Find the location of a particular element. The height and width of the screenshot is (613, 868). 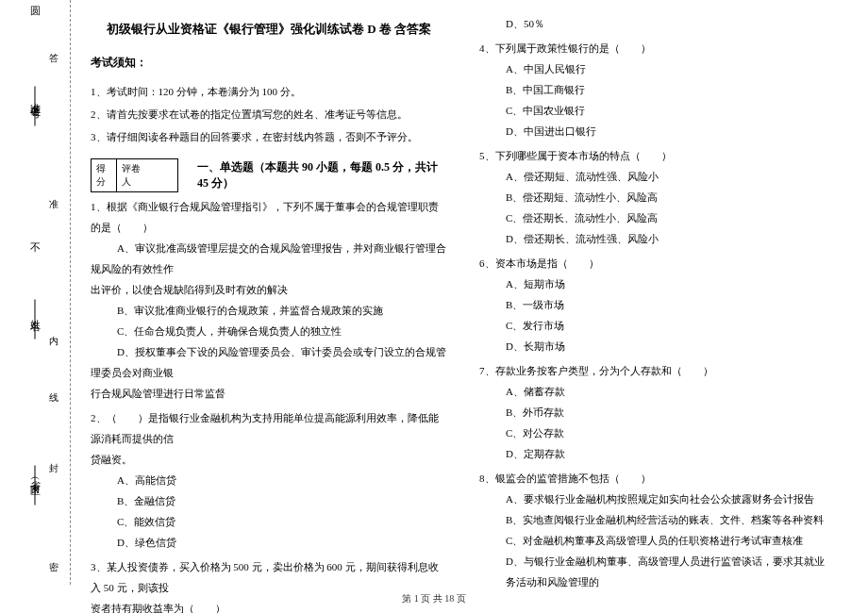

q7-opt-a: A、储蓄存款 is located at coordinates (656, 391).